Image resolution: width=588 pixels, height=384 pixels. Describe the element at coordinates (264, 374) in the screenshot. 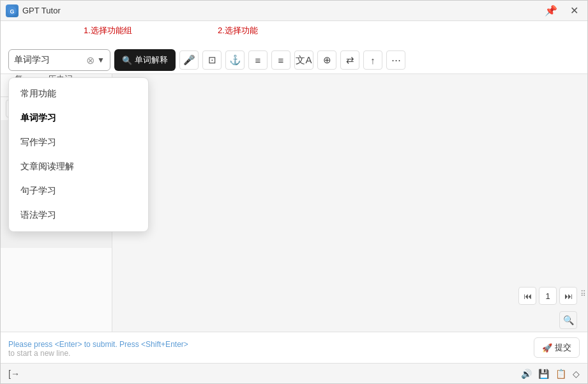

I see `exit-button-area: [→` at that location.